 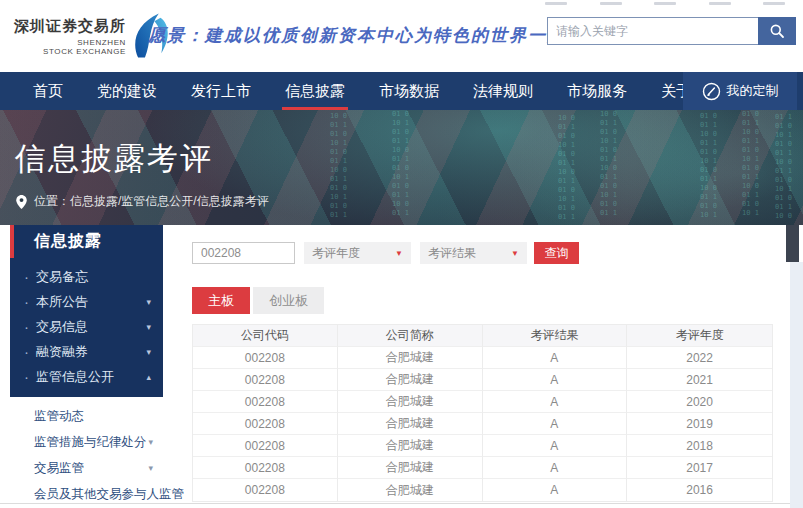 I want to click on site-header: 深圳证券交易所 SHENZHEN STOCK EXCHANGE 愿景：建成以优质…, so click(x=402, y=36).